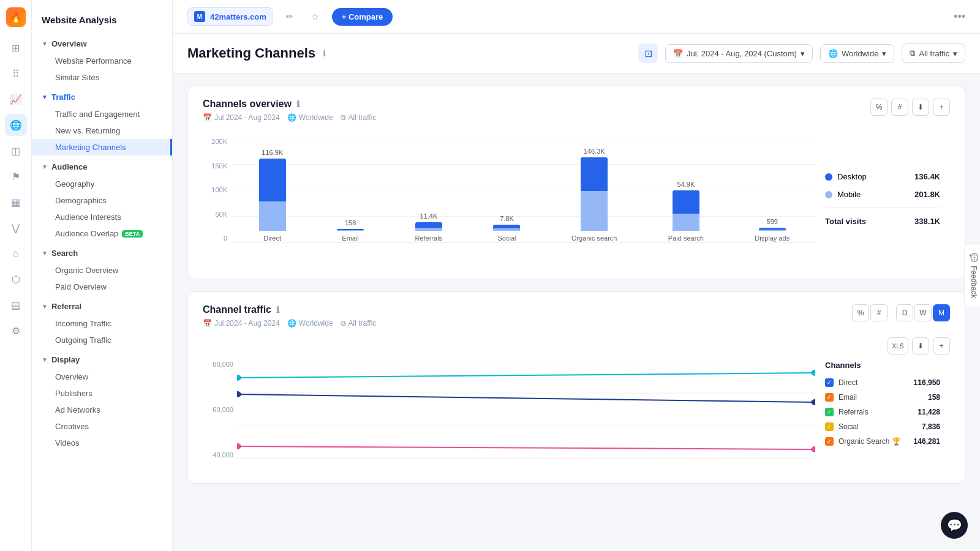 The width and height of the screenshot is (980, 551). I want to click on funnel-icon: ⋁, so click(16, 228).